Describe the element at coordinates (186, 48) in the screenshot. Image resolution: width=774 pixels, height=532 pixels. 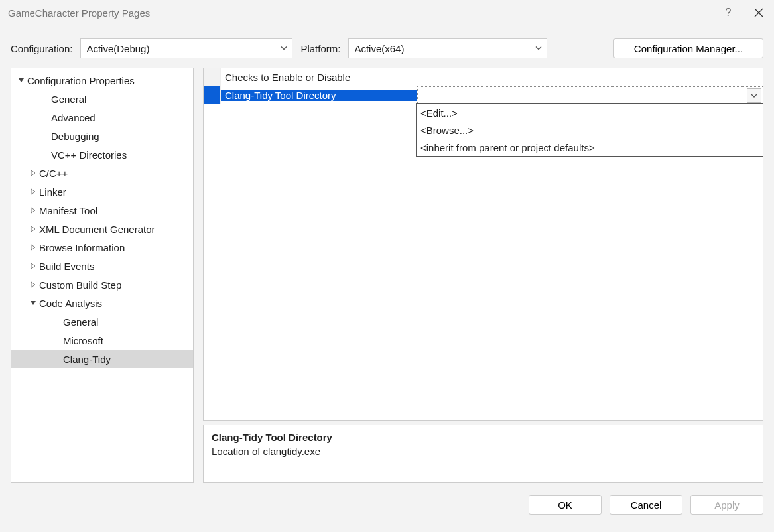
I see `configuration-combo: Active(Debug)` at that location.